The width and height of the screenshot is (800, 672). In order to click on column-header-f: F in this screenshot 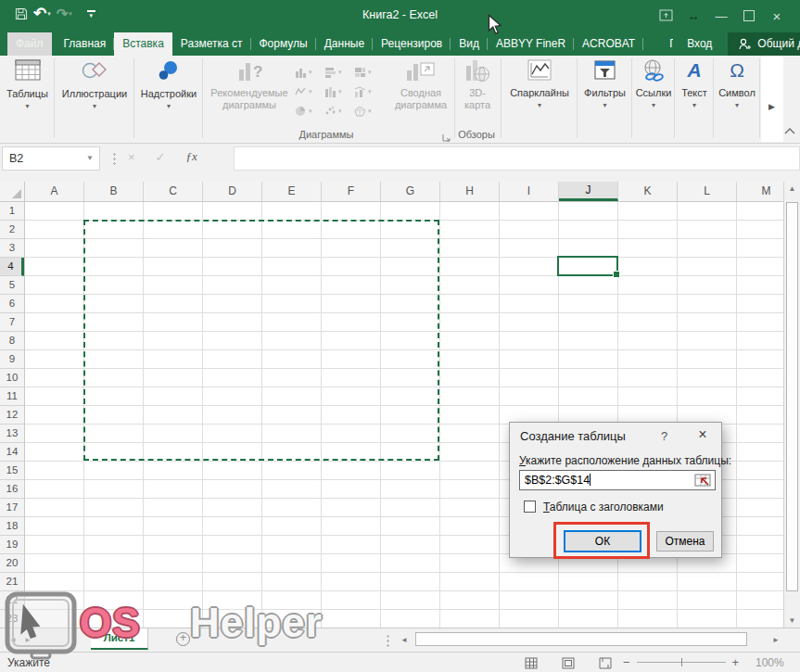, I will do `click(351, 191)`.